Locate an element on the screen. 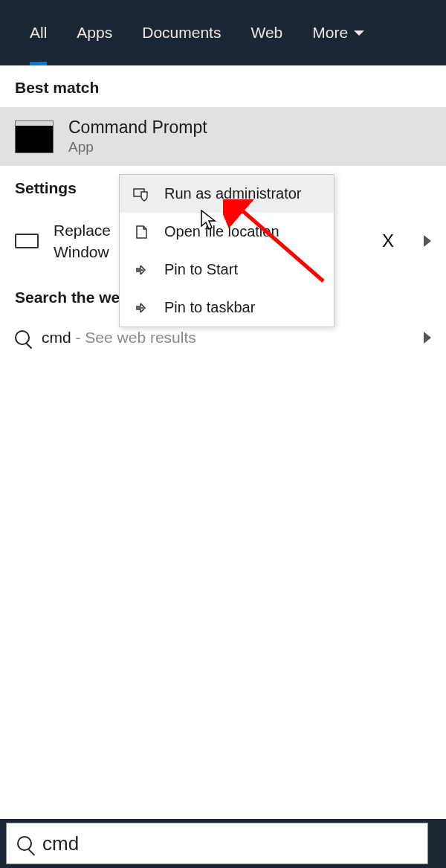  tab-label: All is located at coordinates (39, 33).